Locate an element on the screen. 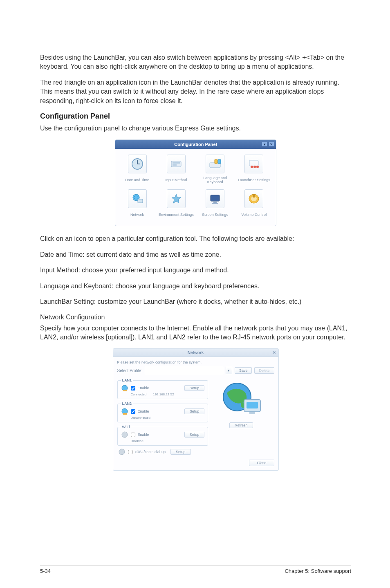 This screenshot has width=390, height=588. configuration-panel-figure: Configuration Panel ▾ ✕ Date and Time is located at coordinates (195, 183).